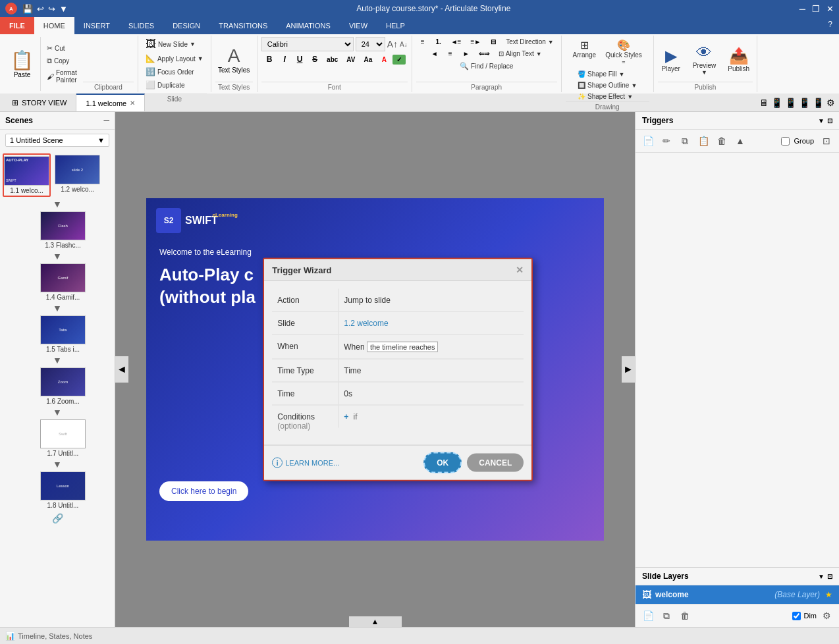 The image size is (839, 644). Describe the element at coordinates (63, 282) in the screenshot. I see `slide-thumb-1-4: Gamif 1.4 Gamif...` at that location.